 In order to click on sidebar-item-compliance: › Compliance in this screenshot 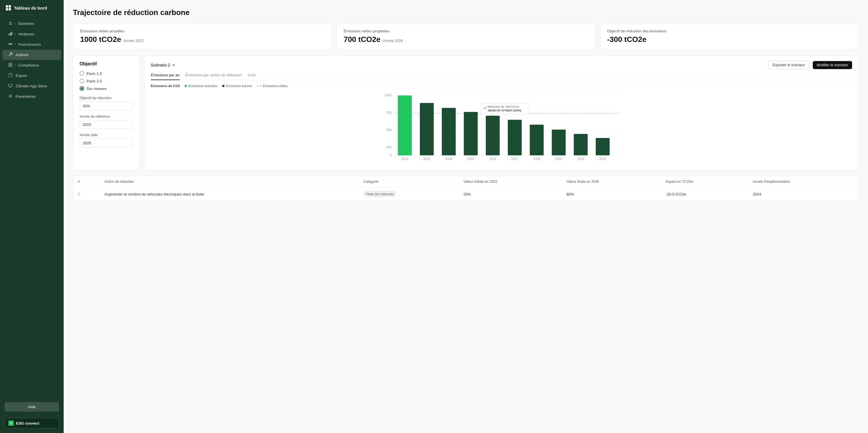, I will do `click(32, 65)`.